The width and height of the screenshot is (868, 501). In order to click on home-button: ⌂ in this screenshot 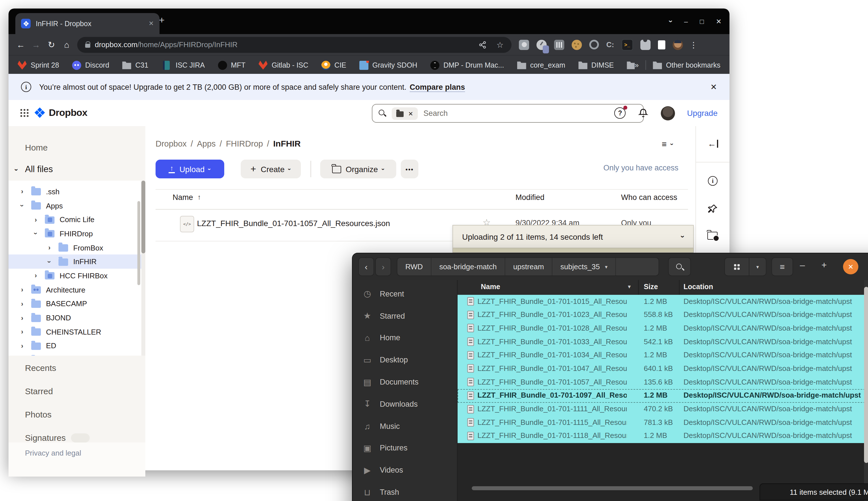, I will do `click(67, 45)`.